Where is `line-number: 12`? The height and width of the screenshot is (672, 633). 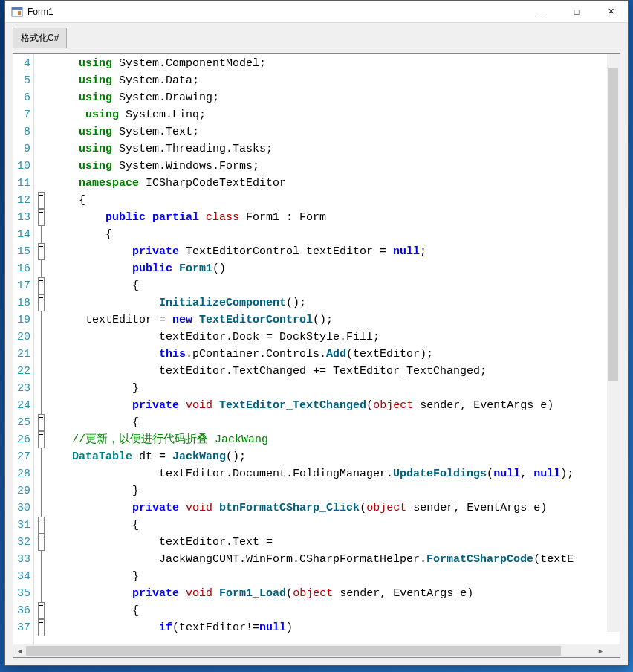 line-number: 12 is located at coordinates (24, 201).